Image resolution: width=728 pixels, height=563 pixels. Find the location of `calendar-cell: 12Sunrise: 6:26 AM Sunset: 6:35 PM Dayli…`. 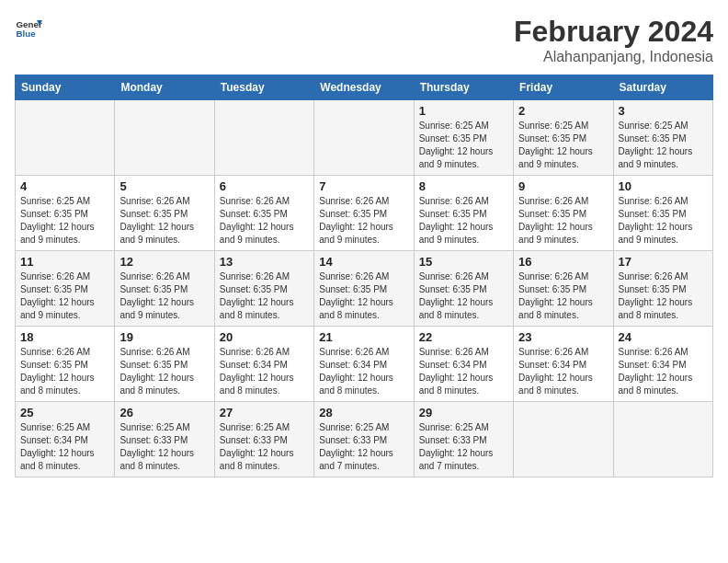

calendar-cell: 12Sunrise: 6:26 AM Sunset: 6:35 PM Dayli… is located at coordinates (165, 289).